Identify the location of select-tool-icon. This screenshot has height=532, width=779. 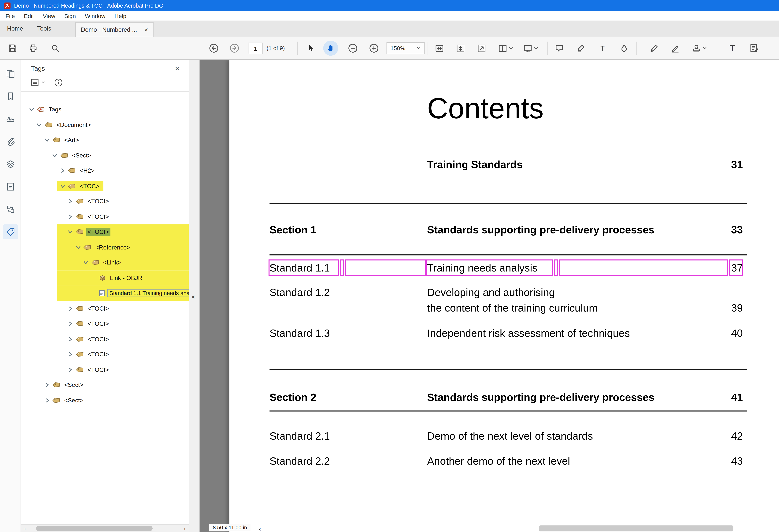
(311, 48).